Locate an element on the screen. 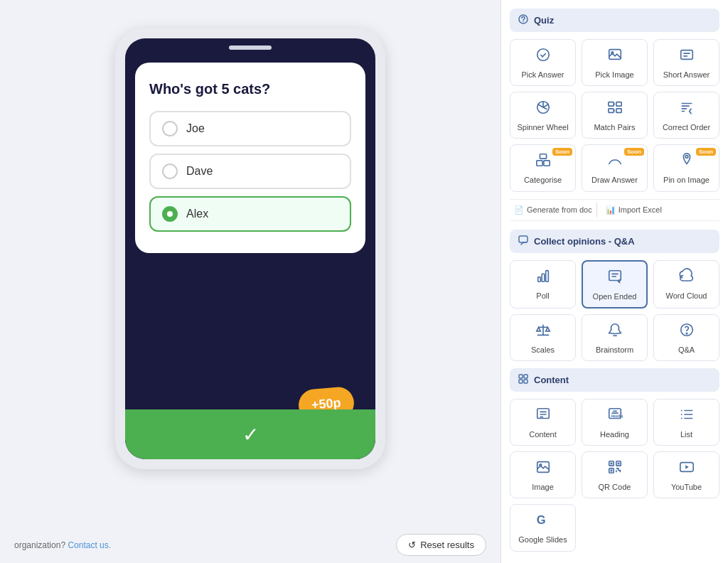 The height and width of the screenshot is (563, 728). tool-pick-image: Pick Image is located at coordinates (614, 63).